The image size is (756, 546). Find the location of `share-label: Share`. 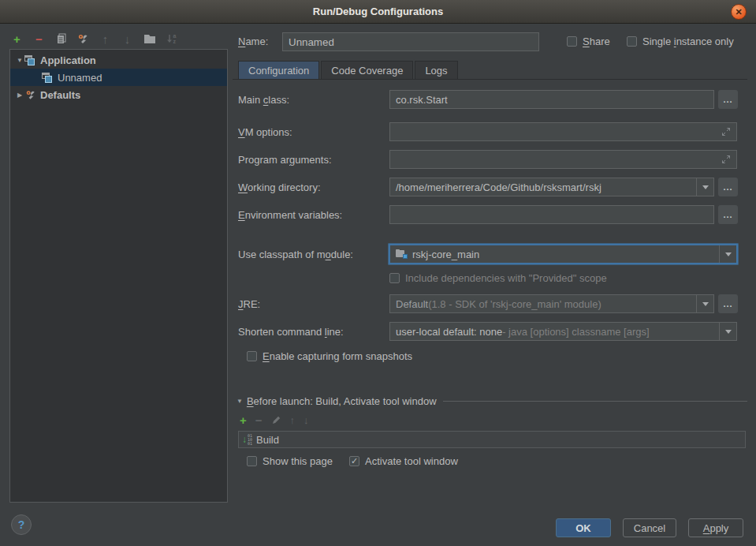

share-label: Share is located at coordinates (596, 41).